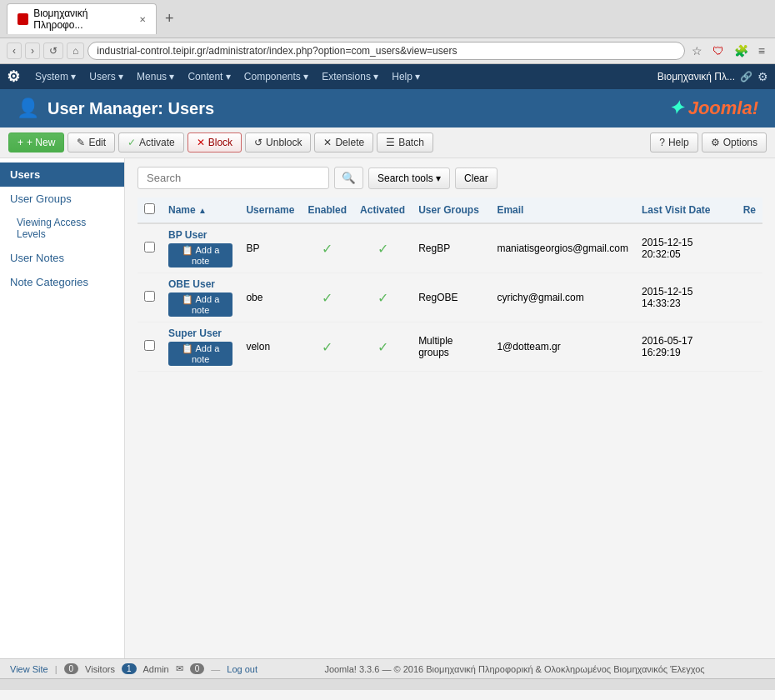 Image resolution: width=775 pixels, height=700 pixels. What do you see at coordinates (405, 142) in the screenshot?
I see `batch-button: ☰ Batch` at bounding box center [405, 142].